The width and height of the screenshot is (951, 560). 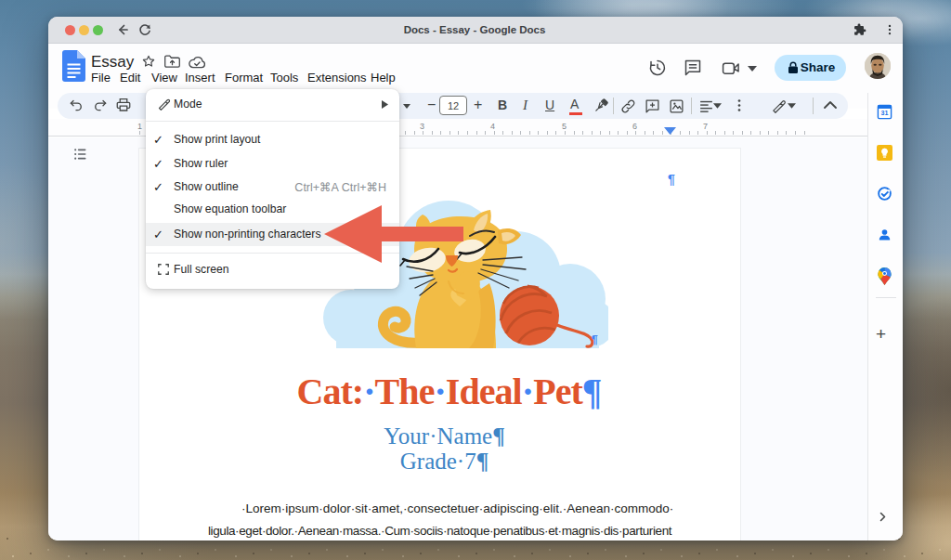 I want to click on svg-text: 31, so click(x=885, y=113).